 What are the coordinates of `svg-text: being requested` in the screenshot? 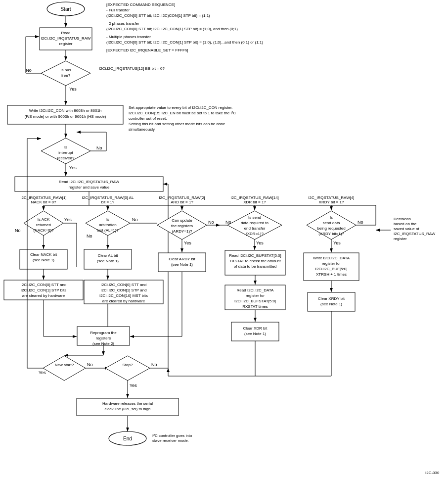 It's located at (331, 229).